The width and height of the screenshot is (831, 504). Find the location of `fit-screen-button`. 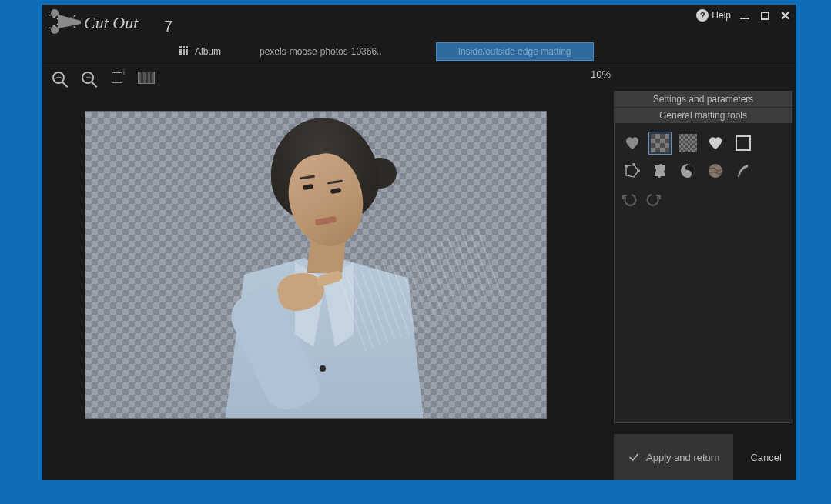

fit-screen-button is located at coordinates (117, 78).